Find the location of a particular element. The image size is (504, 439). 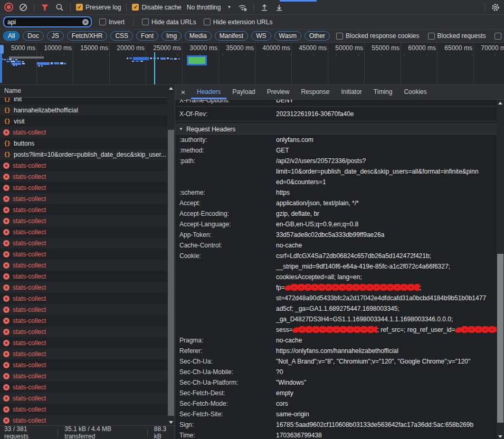

filter-pill-other: Other is located at coordinates (317, 36).